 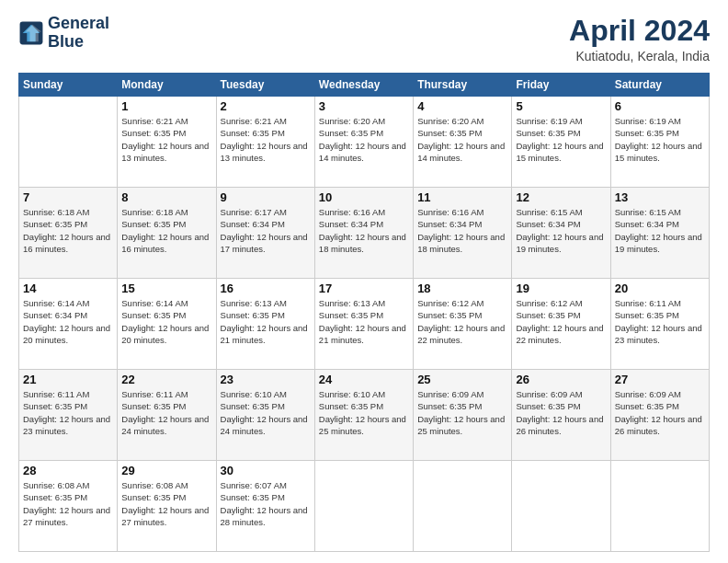 What do you see at coordinates (266, 412) in the screenshot?
I see `day-info: Sunrise: 6:10 AMSunset: 6:35 PMDaylight:…` at bounding box center [266, 412].